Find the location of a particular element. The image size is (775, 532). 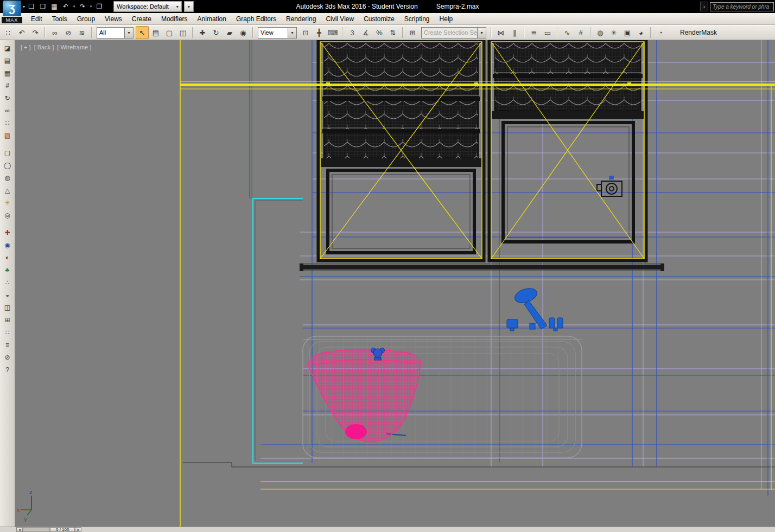

workspace-flyout-button: ▾ is located at coordinates (189, 7).